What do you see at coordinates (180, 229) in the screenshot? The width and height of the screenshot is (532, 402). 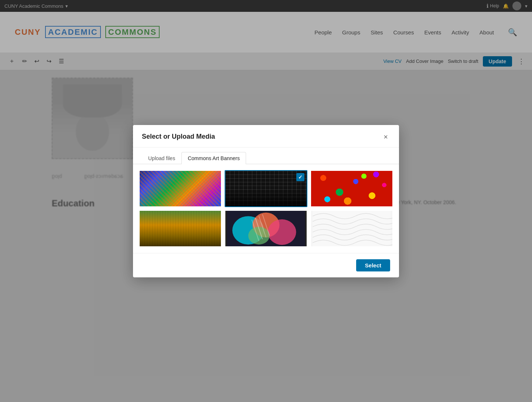 I see `banner-forest` at bounding box center [180, 229].